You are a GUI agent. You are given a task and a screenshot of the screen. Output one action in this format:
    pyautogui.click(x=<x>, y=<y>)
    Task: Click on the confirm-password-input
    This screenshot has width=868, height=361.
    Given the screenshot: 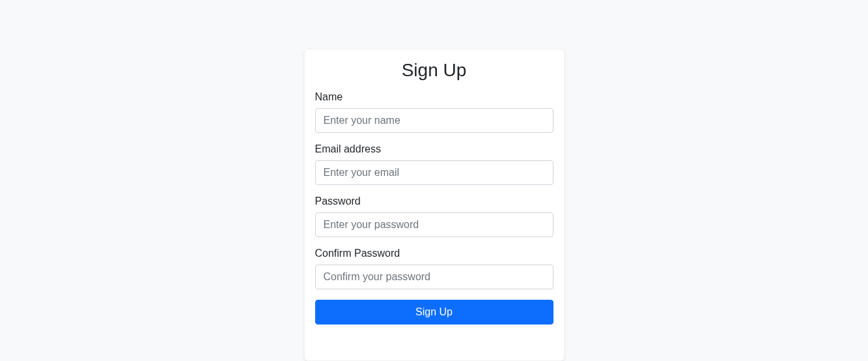 What is the action you would take?
    pyautogui.click(x=434, y=277)
    